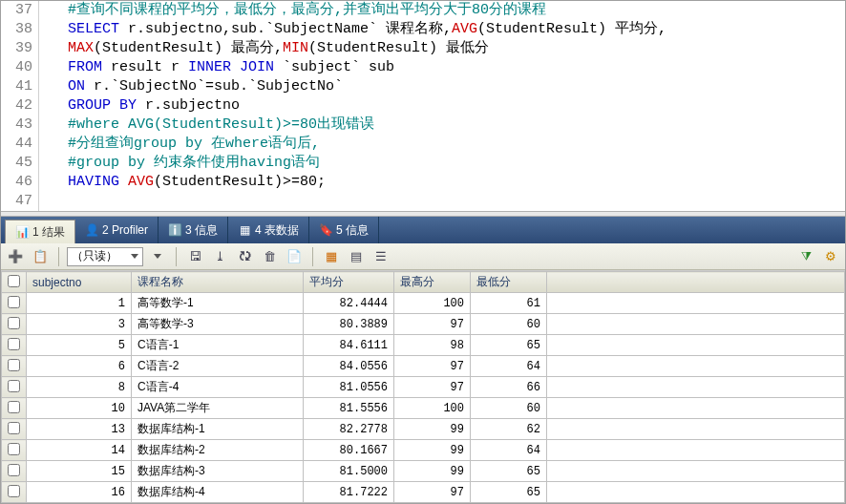 The image size is (846, 504). I want to click on cell-avg: 82.2778, so click(349, 430).